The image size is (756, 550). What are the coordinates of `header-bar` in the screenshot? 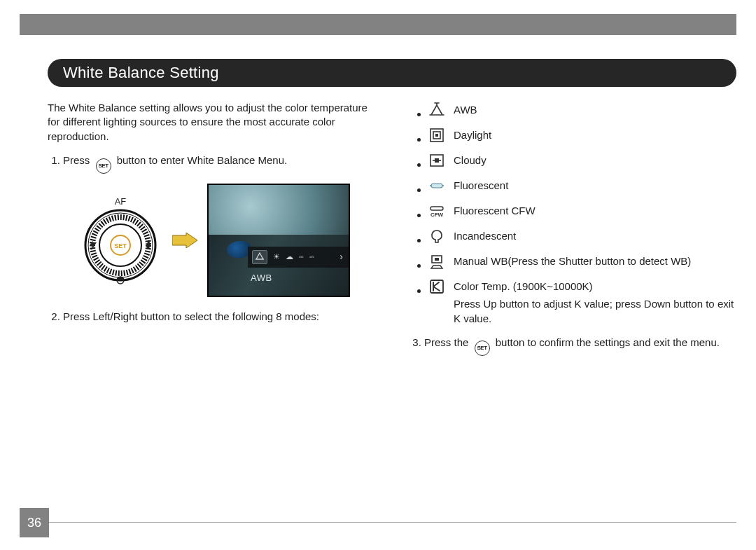 It's located at (378, 25).